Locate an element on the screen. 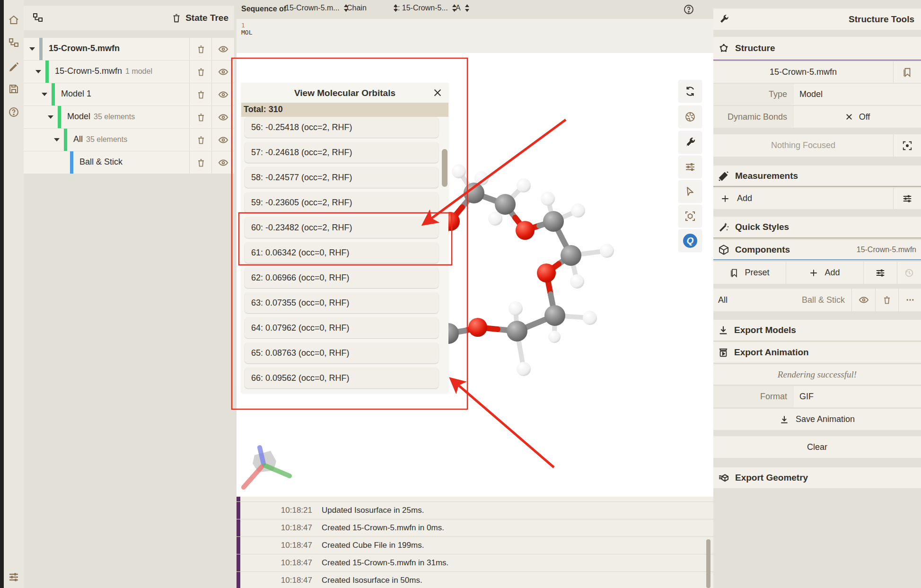 The height and width of the screenshot is (588, 921). sequence-operator-select: A is located at coordinates (463, 8).